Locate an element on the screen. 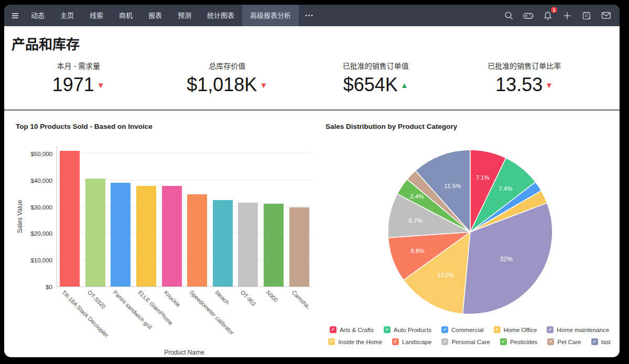 This screenshot has width=629, height=364. nav-tab-8: 高级报表分析 is located at coordinates (270, 16).